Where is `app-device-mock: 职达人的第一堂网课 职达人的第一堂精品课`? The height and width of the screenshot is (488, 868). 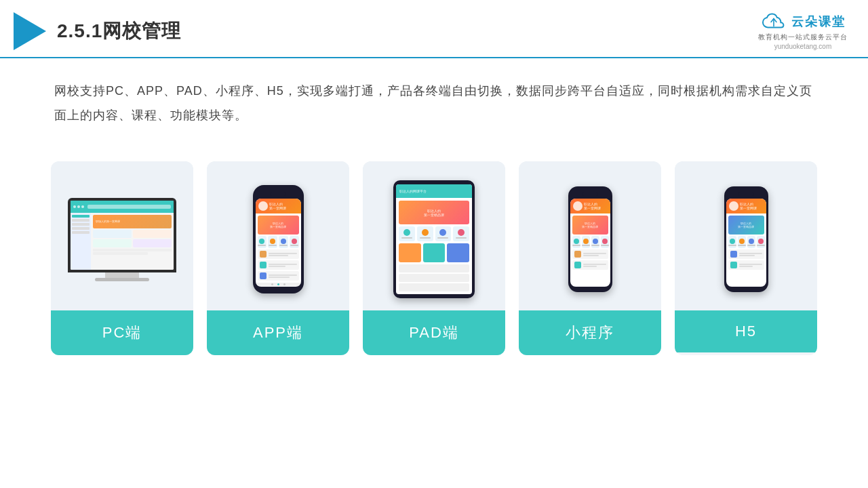
app-device-mock: 职达人的第一堂网课 职达人的第一堂精品课 is located at coordinates (278, 239).